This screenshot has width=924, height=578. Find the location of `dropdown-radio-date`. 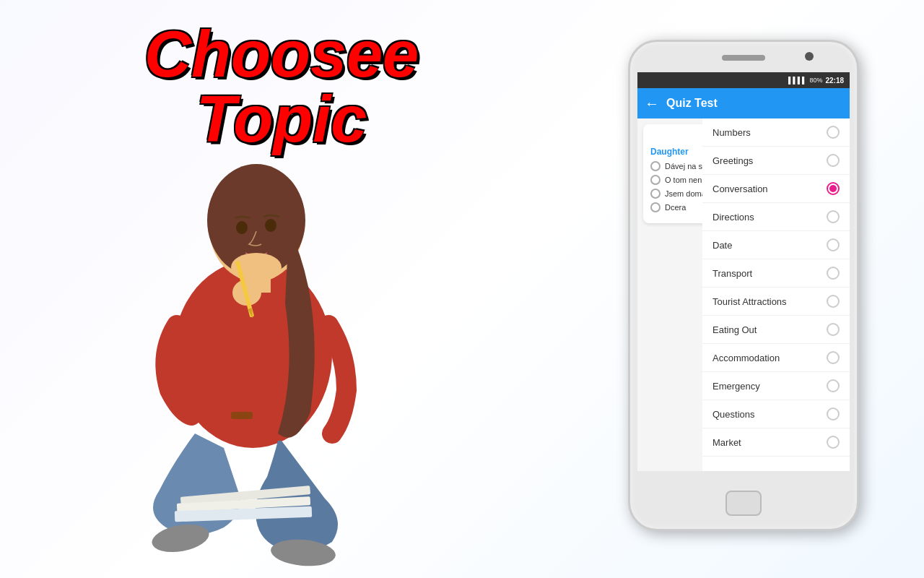

dropdown-radio-date is located at coordinates (833, 245).